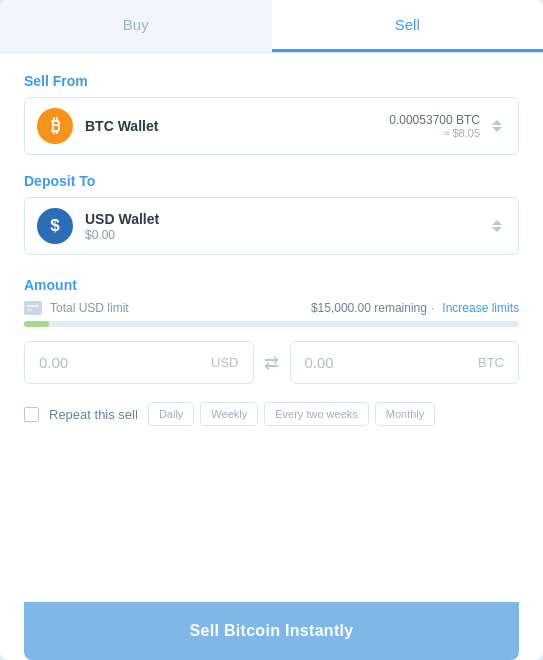 Image resolution: width=543 pixels, height=660 pixels. Describe the element at coordinates (272, 26) in the screenshot. I see `tab-bar: Buy Sell` at that location.